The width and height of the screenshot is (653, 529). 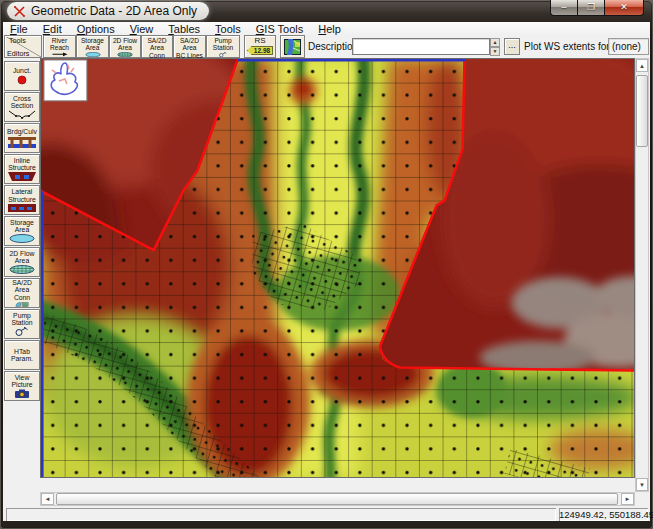 What do you see at coordinates (590, 8) in the screenshot?
I see `maximize-button: ❐` at bounding box center [590, 8].